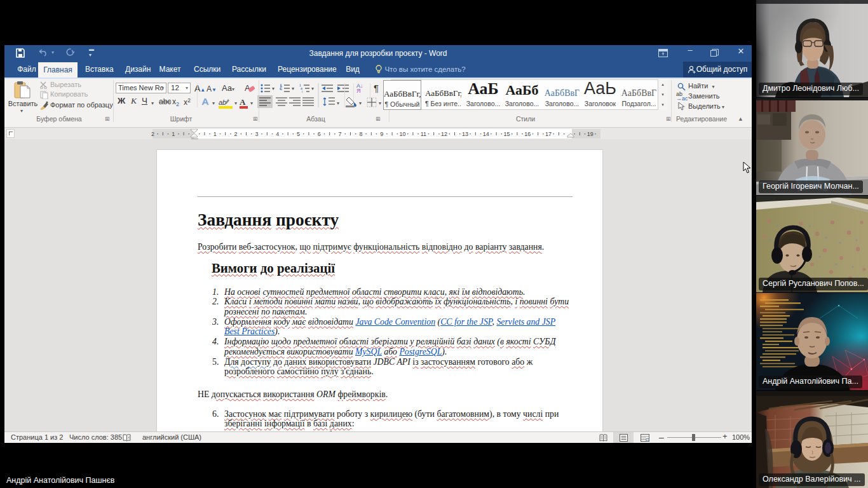  What do you see at coordinates (381, 134) in the screenshot?
I see `svg-text: 9` at bounding box center [381, 134].